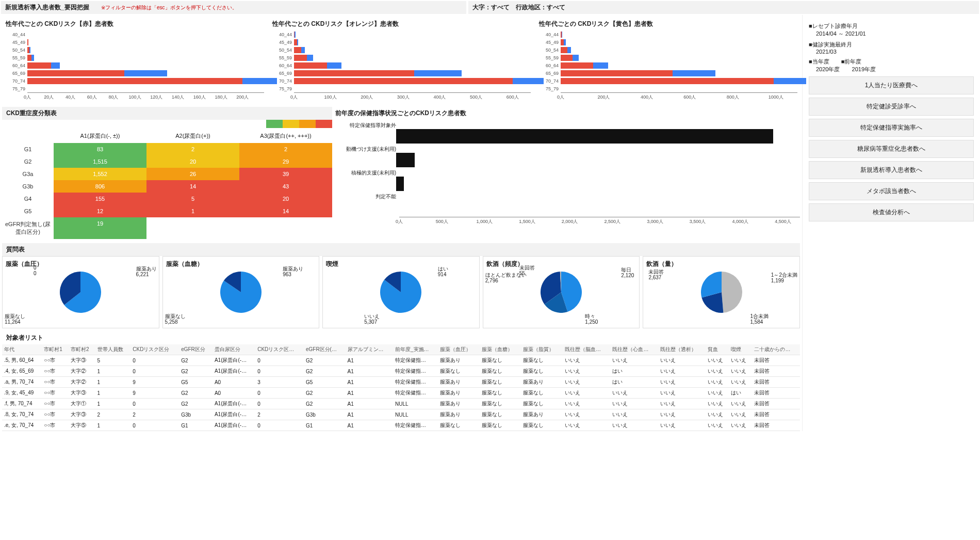 This screenshot has width=980, height=540. What do you see at coordinates (627, 273) in the screenshot?
I see `pie-label: 毎日2,120` at bounding box center [627, 273].